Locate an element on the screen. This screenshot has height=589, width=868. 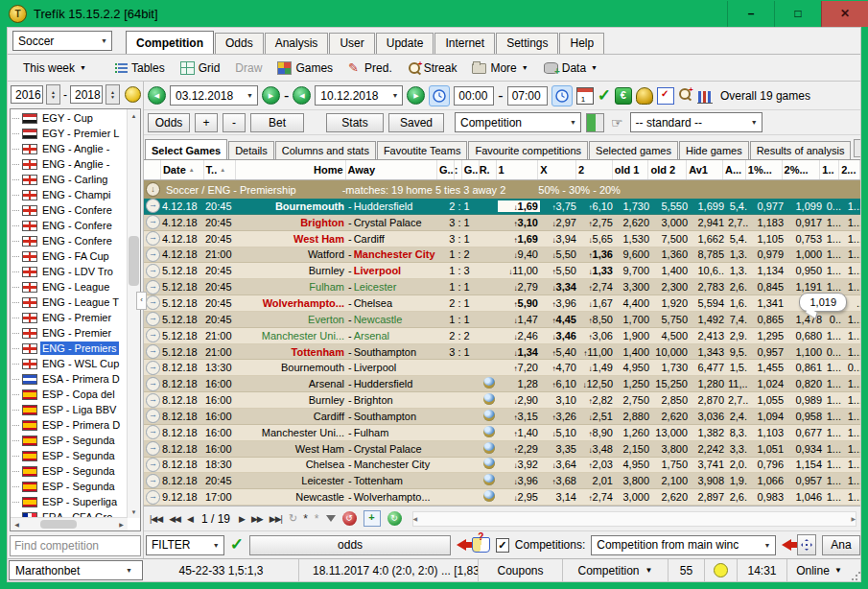
apply-check-icon: ✓ is located at coordinates (604, 96).